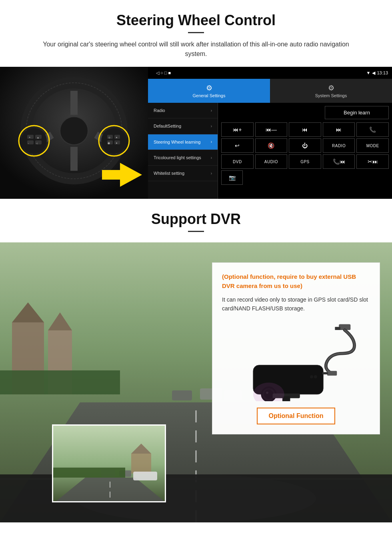  Describe the element at coordinates (339, 162) in the screenshot. I see `call-prev-button: 📞⏮` at that location.